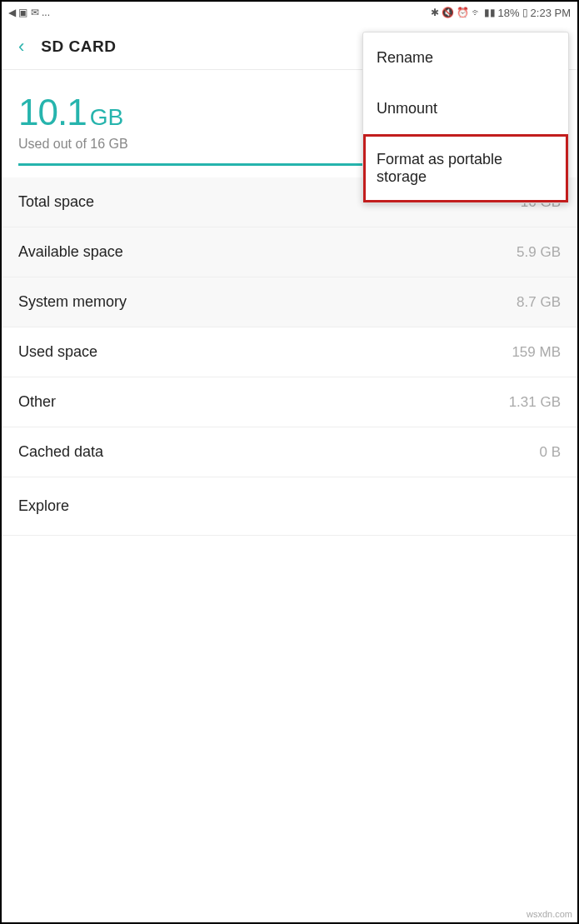 The width and height of the screenshot is (579, 924). Describe the element at coordinates (290, 12) in the screenshot. I see `status-bar: ◀ ▣ ✉ ... ✱ 🔇 ⏰ ᯤ ▮▮ 18% ▯ 2:23 PM` at that location.